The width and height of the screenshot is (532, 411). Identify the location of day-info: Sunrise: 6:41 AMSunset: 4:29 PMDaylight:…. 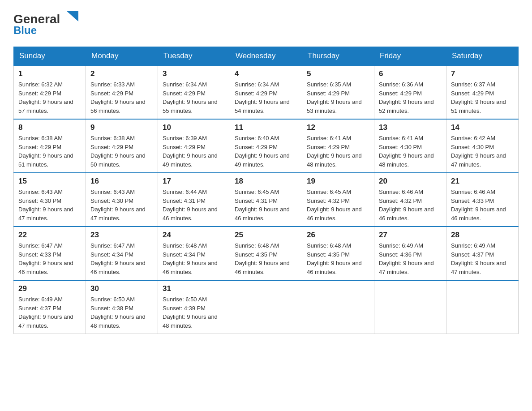
(338, 151).